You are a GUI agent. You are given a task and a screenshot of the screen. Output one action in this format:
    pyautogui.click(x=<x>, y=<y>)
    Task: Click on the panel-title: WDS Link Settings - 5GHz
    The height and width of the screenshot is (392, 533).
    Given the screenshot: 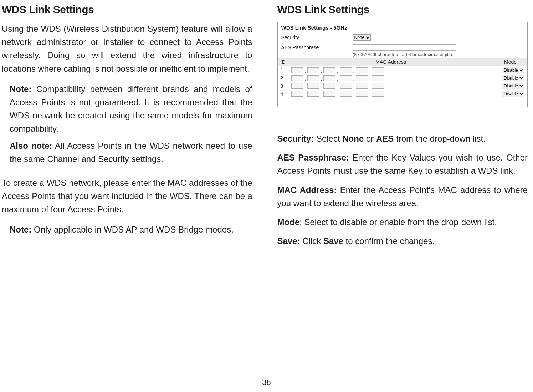 What is the action you would take?
    pyautogui.click(x=403, y=27)
    